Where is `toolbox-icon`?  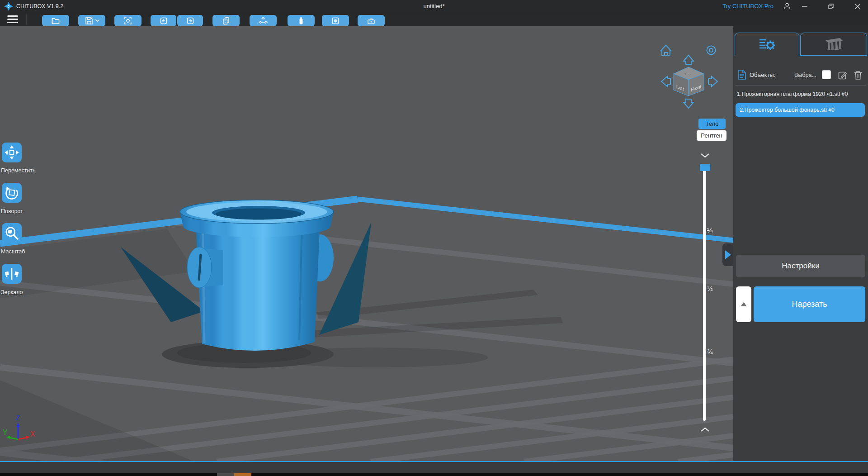
toolbox-icon is located at coordinates (371, 21).